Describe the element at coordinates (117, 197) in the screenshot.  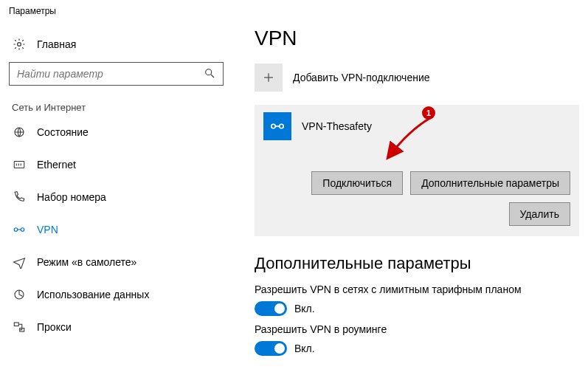
I see `sidebar-item-dialup: Набор номера` at that location.